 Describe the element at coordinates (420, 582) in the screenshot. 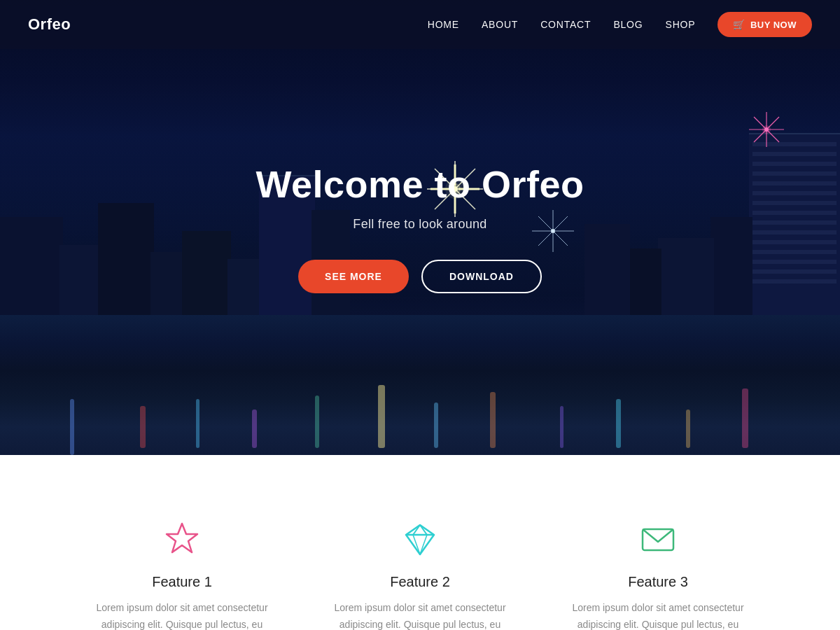

I see `feature-2-title: Feature 2` at that location.